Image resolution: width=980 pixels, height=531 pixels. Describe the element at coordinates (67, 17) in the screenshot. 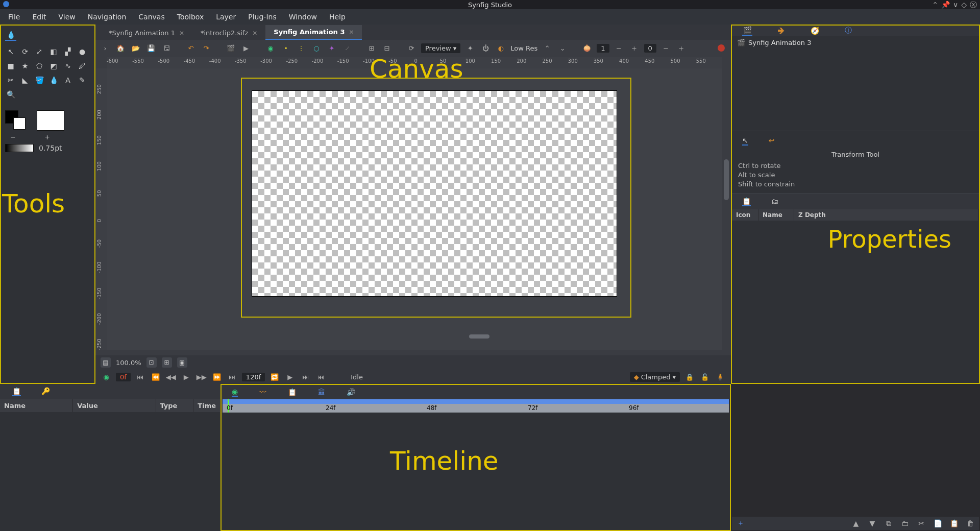

I see `menu-view: View` at that location.